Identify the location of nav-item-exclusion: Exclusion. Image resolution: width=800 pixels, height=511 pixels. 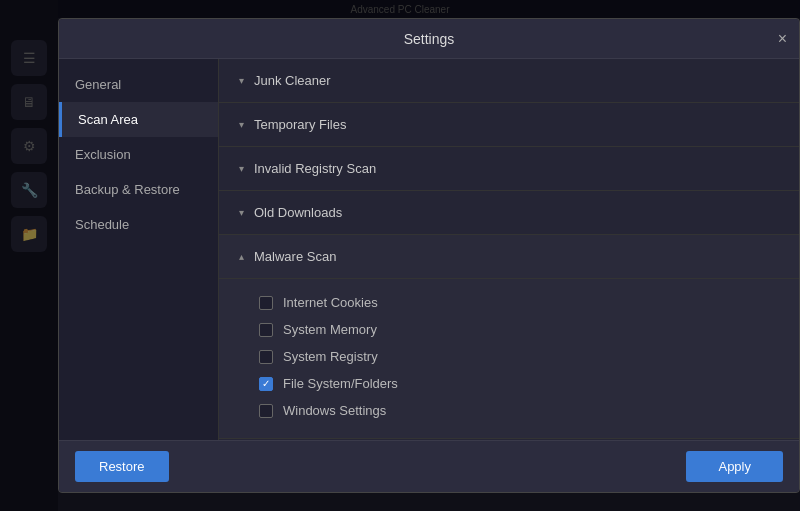
(138, 154).